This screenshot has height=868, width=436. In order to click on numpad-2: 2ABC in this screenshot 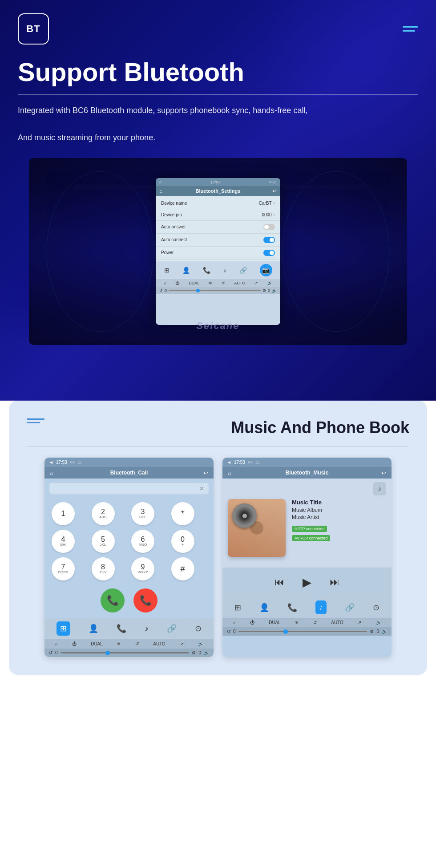, I will do `click(103, 514)`.